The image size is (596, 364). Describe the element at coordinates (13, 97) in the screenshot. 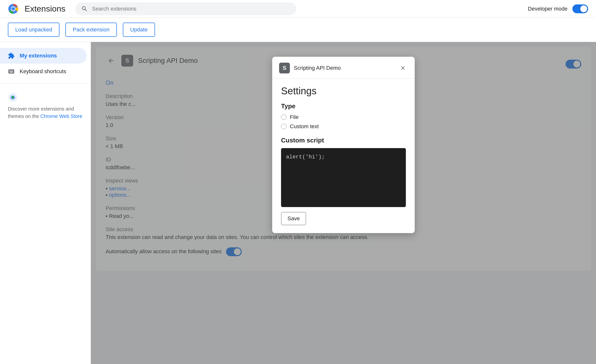

I see `cws-icon` at that location.